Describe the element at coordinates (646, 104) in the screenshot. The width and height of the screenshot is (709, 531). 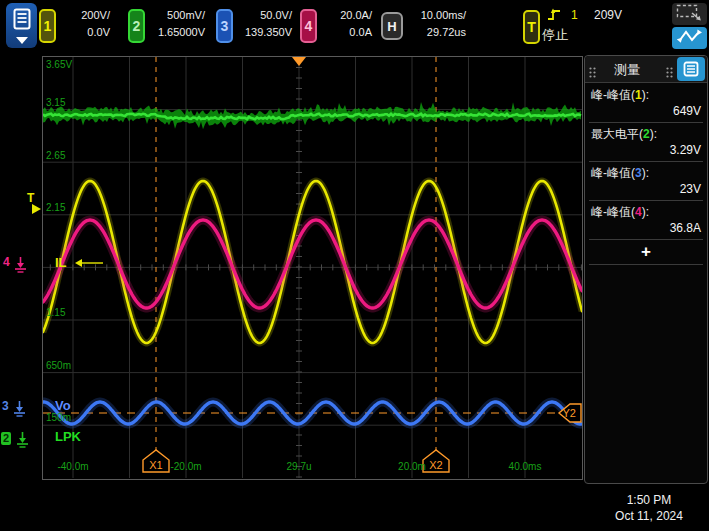
I see `measurement-item-1: 峰-峰值(1): 649V` at that location.